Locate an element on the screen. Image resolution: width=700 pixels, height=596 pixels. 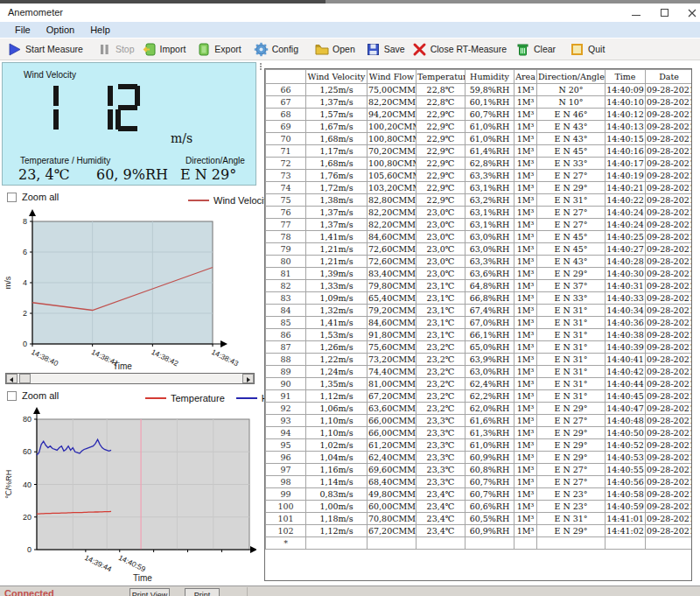
data-cell: 14:40:10 is located at coordinates (626, 102).